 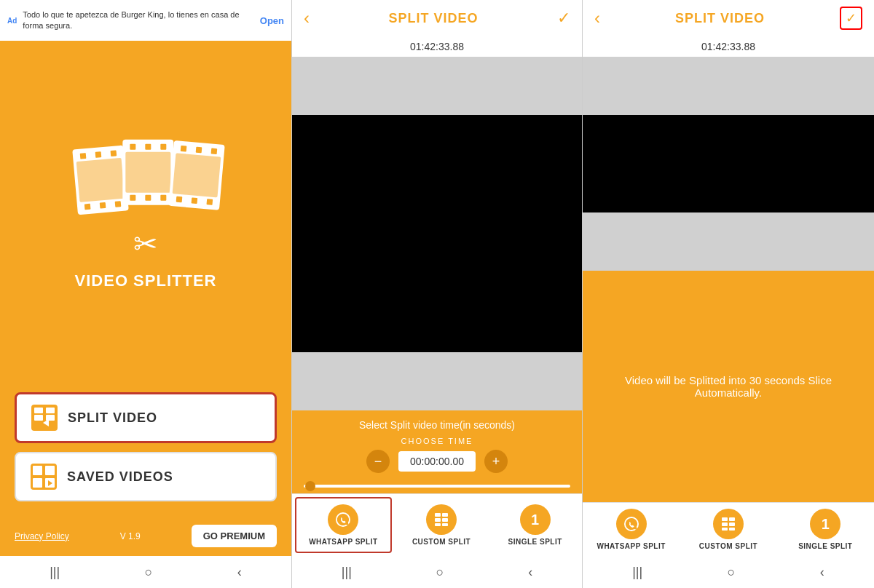 I want to click on panel3-back-button: ‹, so click(x=597, y=18).